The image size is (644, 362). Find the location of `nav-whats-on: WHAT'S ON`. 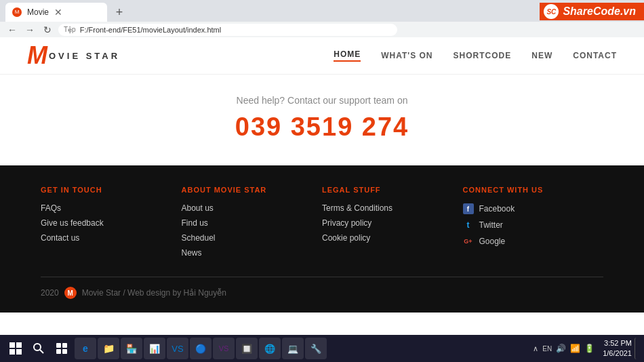

nav-whats-on: WHAT'S ON is located at coordinates (407, 56).